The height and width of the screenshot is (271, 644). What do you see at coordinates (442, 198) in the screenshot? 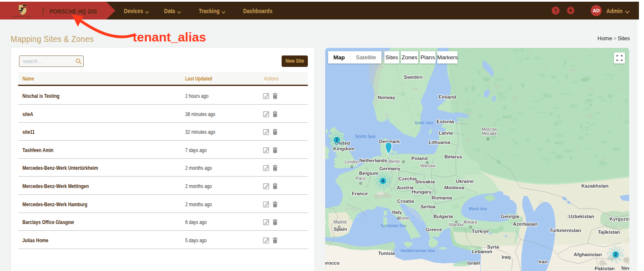
I see `svg-text: Romania` at bounding box center [442, 198].